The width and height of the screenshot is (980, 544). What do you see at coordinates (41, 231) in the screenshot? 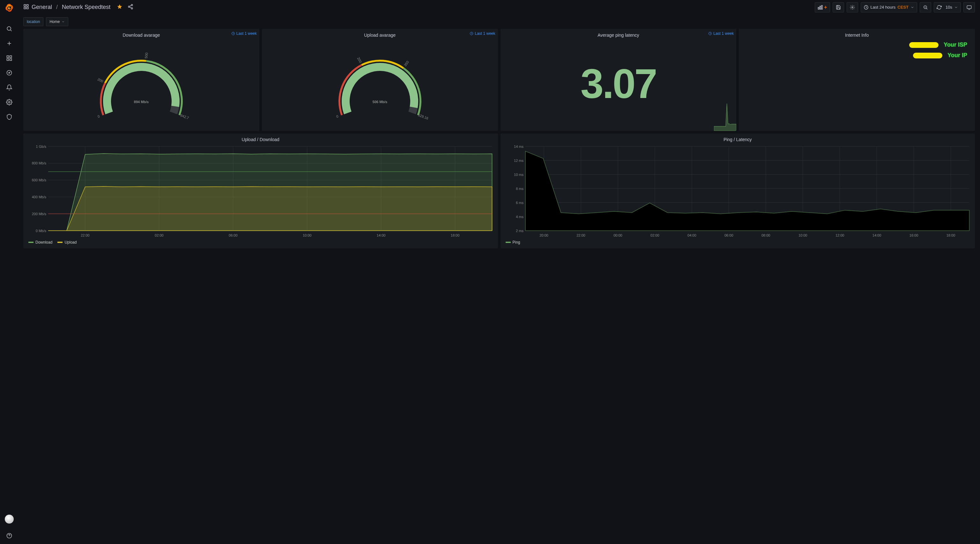
I see `svg-text: 0 Mb/s` at bounding box center [41, 231].